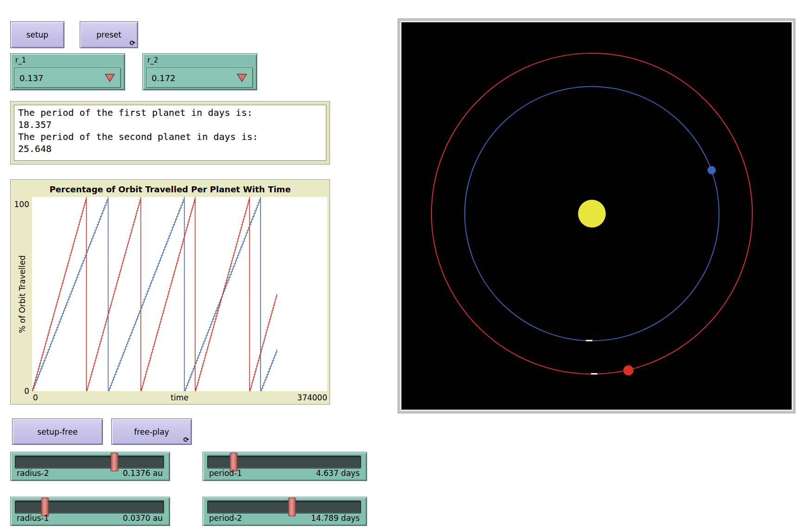  I want to click on chooser-r2-value: 0.172, so click(164, 78).